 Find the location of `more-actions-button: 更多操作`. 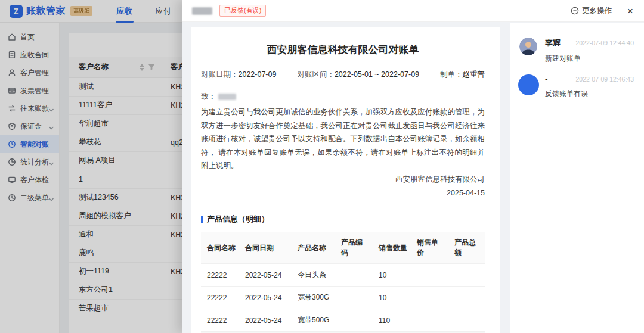

more-actions-button: 更多操作 is located at coordinates (592, 11).